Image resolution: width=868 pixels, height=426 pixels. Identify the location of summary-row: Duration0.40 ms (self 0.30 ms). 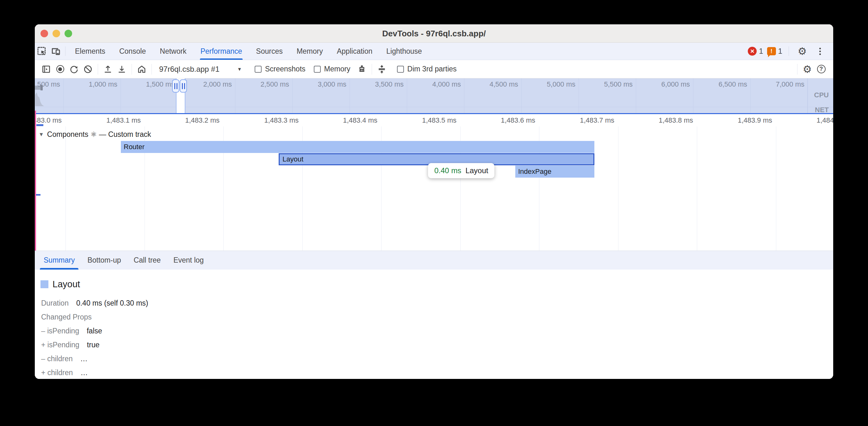
(434, 303).